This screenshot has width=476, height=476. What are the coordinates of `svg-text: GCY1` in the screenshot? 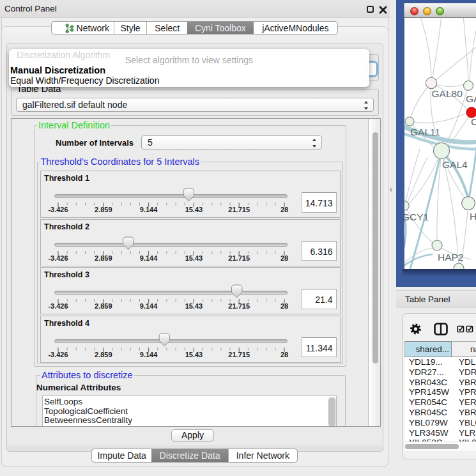 It's located at (417, 217).